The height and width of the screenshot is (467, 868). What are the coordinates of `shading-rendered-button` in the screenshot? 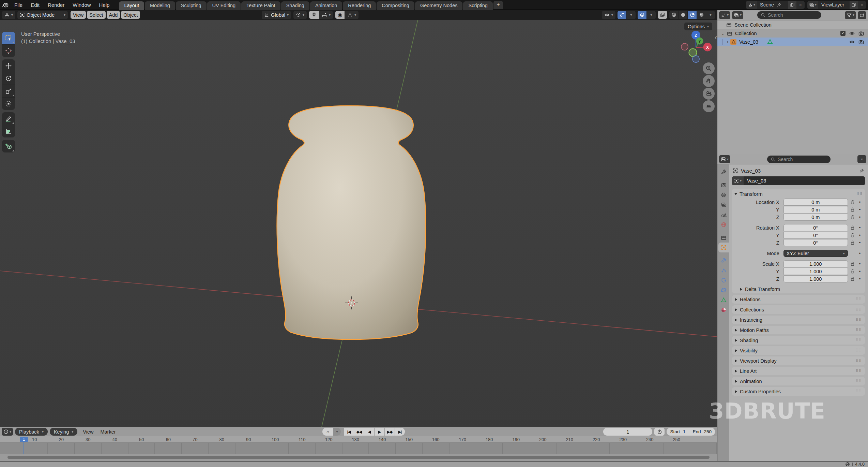 It's located at (701, 15).